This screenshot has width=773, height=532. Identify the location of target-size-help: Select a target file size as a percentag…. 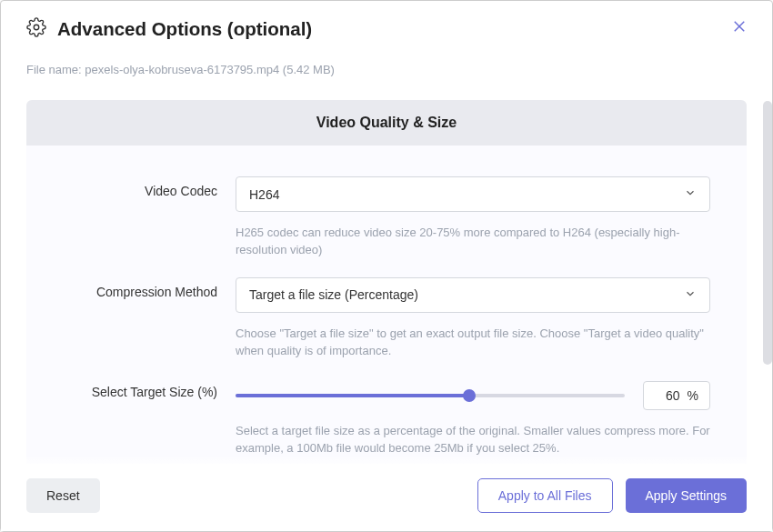
(473, 440).